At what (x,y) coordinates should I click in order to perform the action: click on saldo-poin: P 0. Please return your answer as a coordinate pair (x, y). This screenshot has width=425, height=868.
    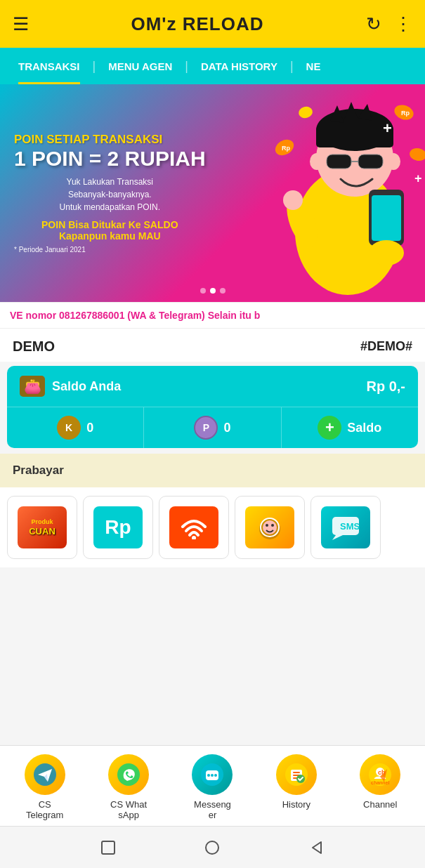
    Looking at the image, I should click on (212, 428).